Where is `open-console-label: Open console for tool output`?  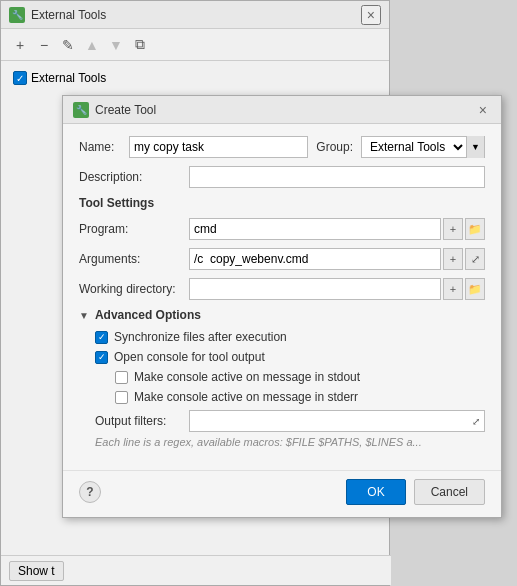
open-console-label: Open console for tool output is located at coordinates (190, 357).